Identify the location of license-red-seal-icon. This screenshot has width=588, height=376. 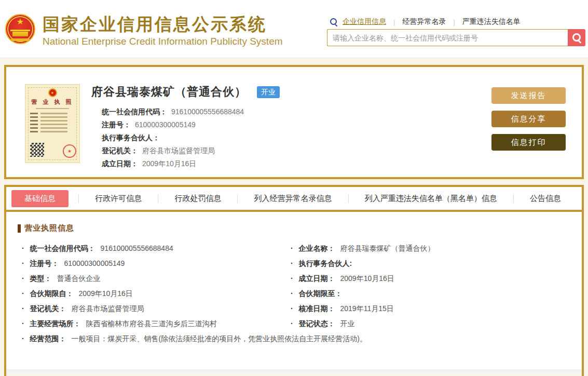
(70, 151).